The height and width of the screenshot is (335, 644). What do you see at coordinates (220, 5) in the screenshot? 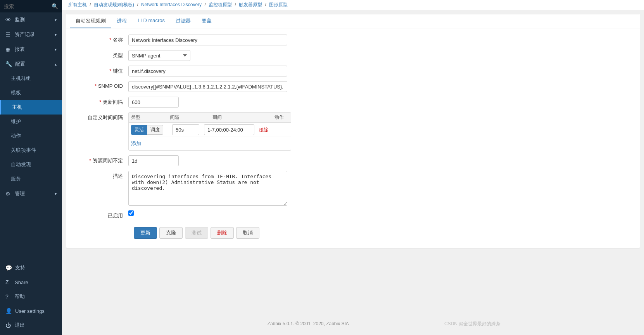
I see `breadcrumb-link-4: 监控项原型` at bounding box center [220, 5].